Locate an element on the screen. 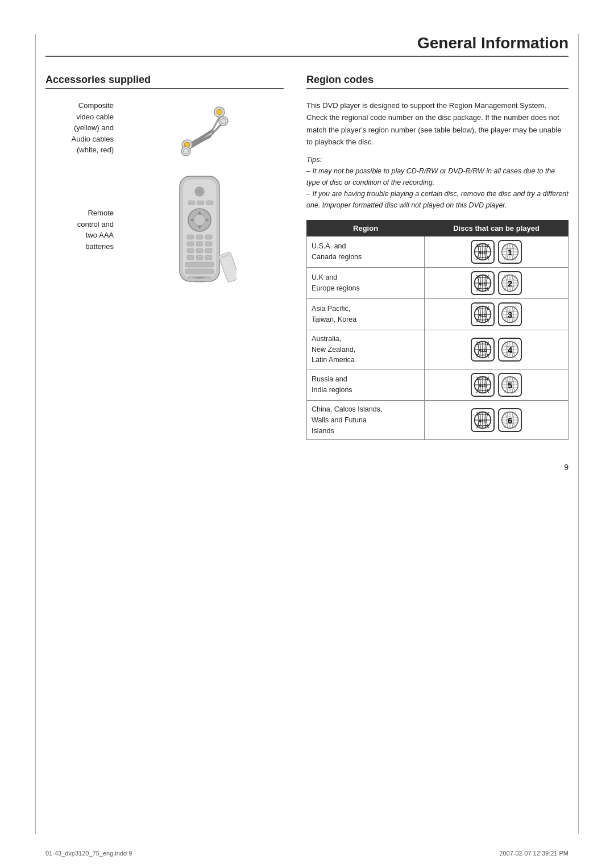 This screenshot has height=868, width=614. tip2-text: – If you are having trouble playing a ce… is located at coordinates (438, 200).